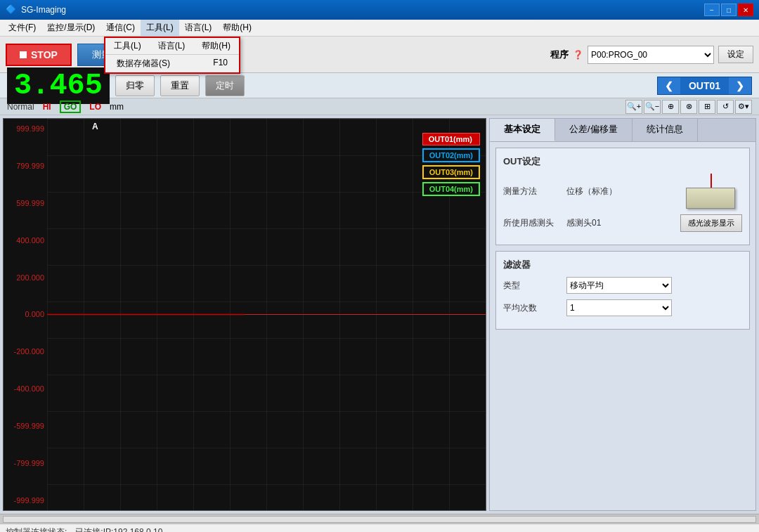 This screenshot has width=759, height=532. What do you see at coordinates (70, 107) in the screenshot?
I see `status-go: GO` at bounding box center [70, 107].